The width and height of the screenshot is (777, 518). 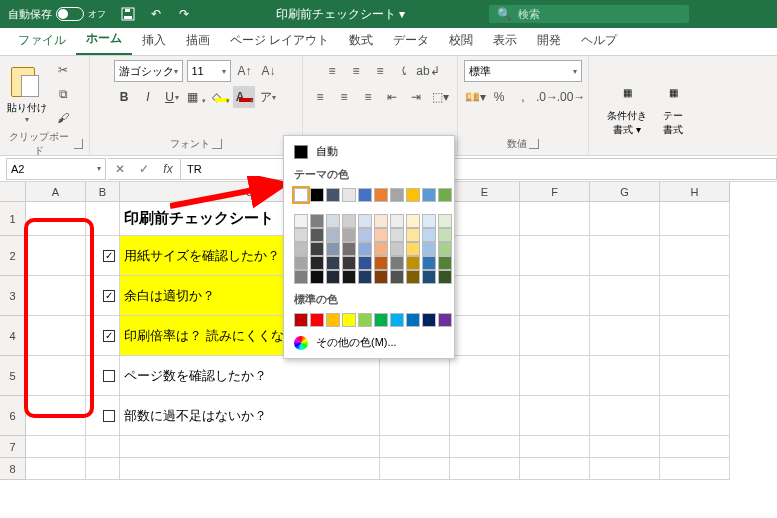 What do you see at coordinates (368, 97) in the screenshot?
I see `align-right-icon: ≡` at bounding box center [368, 97].